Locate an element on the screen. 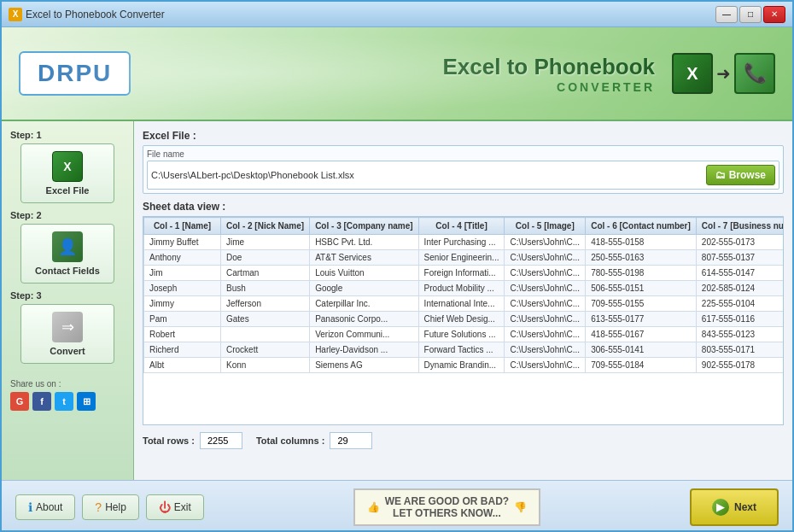  step1-section: Step: 1 X Excel File is located at coordinates (67, 167).